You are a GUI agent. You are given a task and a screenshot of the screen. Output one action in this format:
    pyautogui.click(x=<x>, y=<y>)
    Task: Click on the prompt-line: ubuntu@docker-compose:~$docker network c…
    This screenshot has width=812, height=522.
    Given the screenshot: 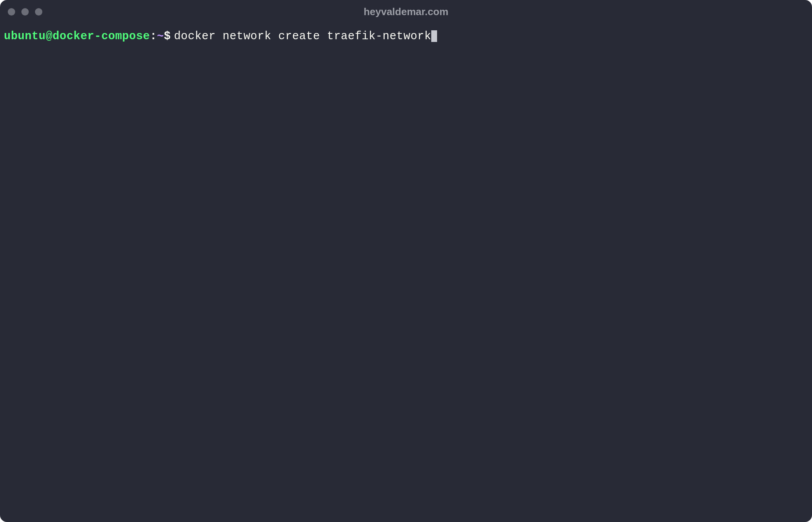 What is the action you would take?
    pyautogui.click(x=406, y=37)
    